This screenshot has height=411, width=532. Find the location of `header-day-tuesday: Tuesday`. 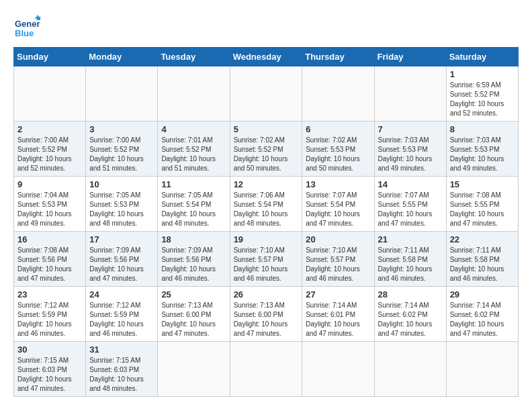

header-day-tuesday: Tuesday is located at coordinates (193, 57).